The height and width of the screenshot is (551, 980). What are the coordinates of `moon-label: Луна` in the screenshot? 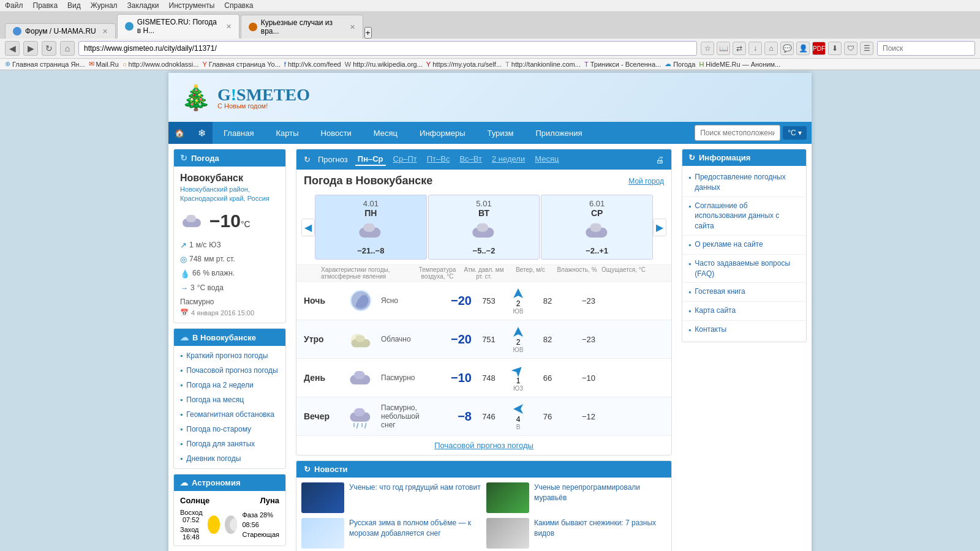 It's located at (270, 501).